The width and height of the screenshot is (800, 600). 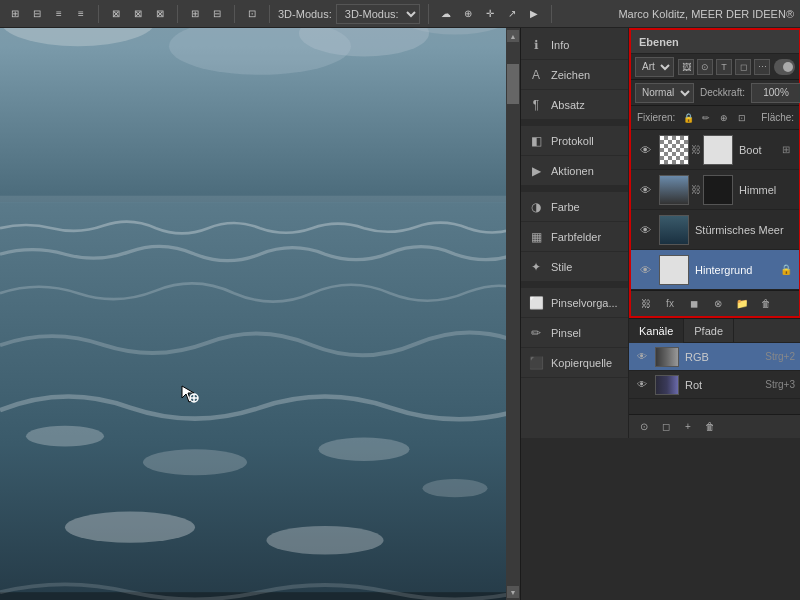 What do you see at coordinates (645, 230) in the screenshot?
I see `layer-eye-meer: 👁` at bounding box center [645, 230].